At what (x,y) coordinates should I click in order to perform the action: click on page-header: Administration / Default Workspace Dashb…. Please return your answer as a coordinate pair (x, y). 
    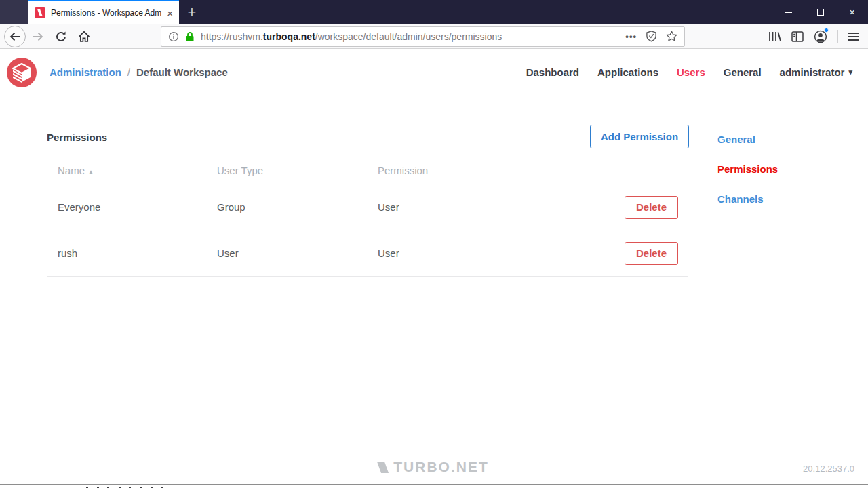
    Looking at the image, I should click on (434, 73).